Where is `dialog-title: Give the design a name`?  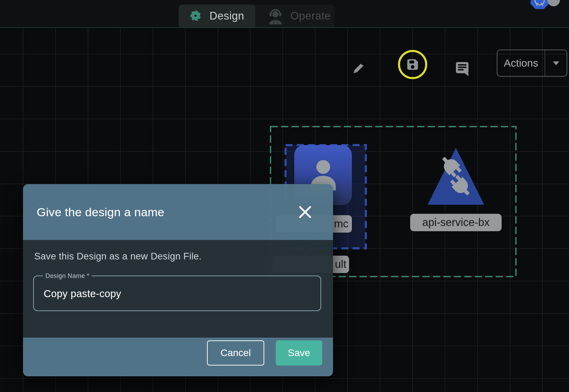
dialog-title: Give the design a name is located at coordinates (101, 212).